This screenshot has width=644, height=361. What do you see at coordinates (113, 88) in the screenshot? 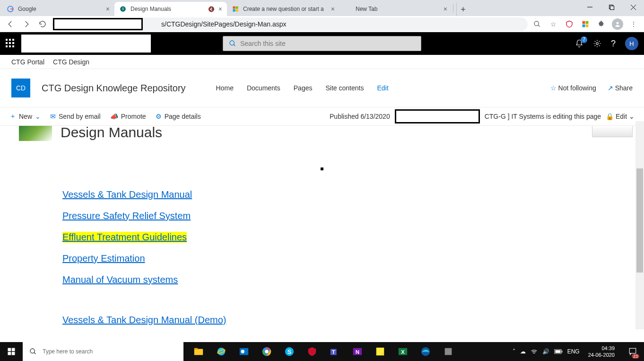
I see `site-title: CTG Design Knowlege Repository` at bounding box center [113, 88].